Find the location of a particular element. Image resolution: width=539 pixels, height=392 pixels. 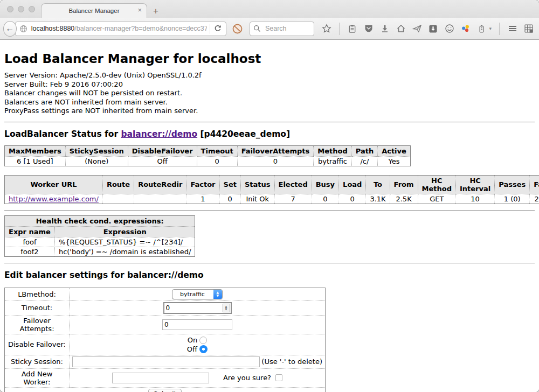

extension-icon is located at coordinates (433, 29).